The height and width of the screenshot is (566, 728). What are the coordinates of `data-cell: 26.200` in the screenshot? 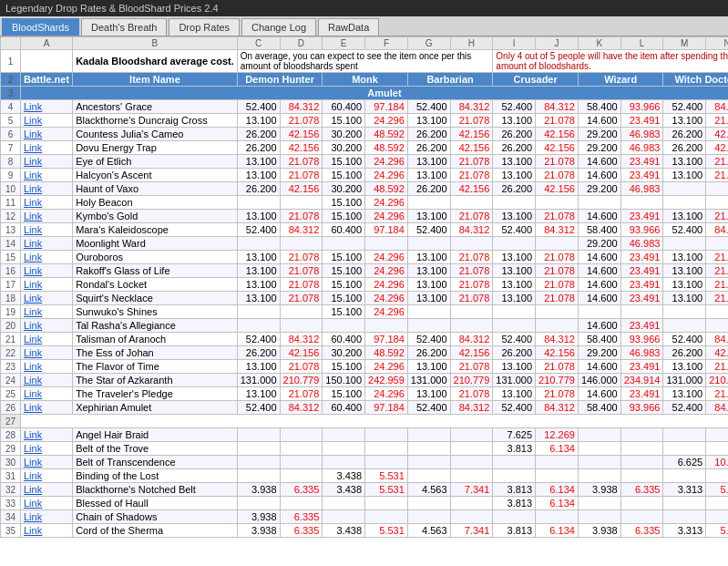 It's located at (428, 135).